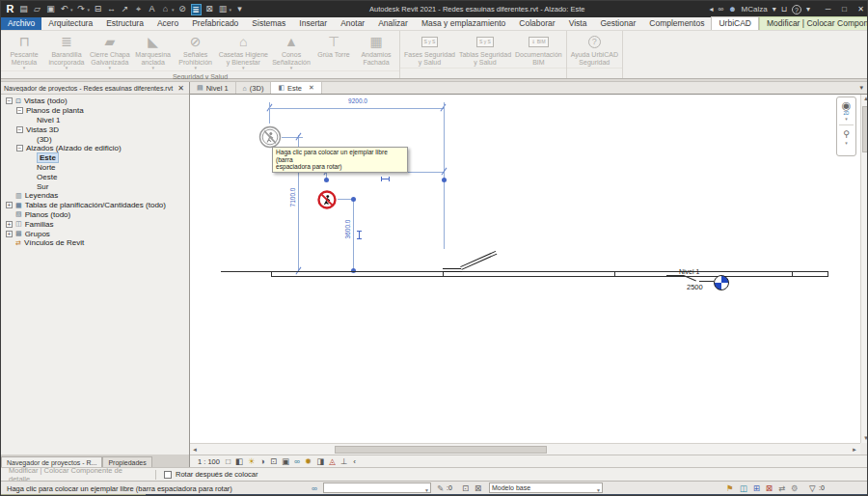  What do you see at coordinates (243, 52) in the screenshot?
I see `ribbon-button-casetas-higiene-y-bienestar: ⌂Casetas Higieney Bienestar▾` at bounding box center [243, 52].